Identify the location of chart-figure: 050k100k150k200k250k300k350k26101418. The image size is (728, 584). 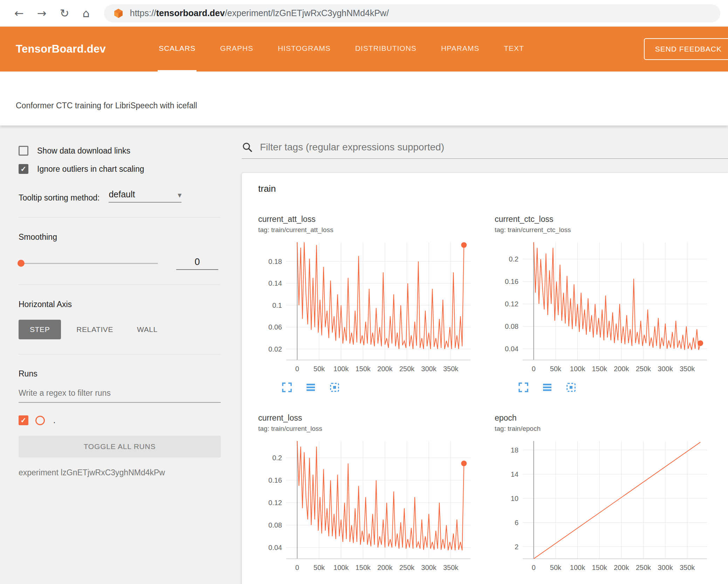
(603, 506).